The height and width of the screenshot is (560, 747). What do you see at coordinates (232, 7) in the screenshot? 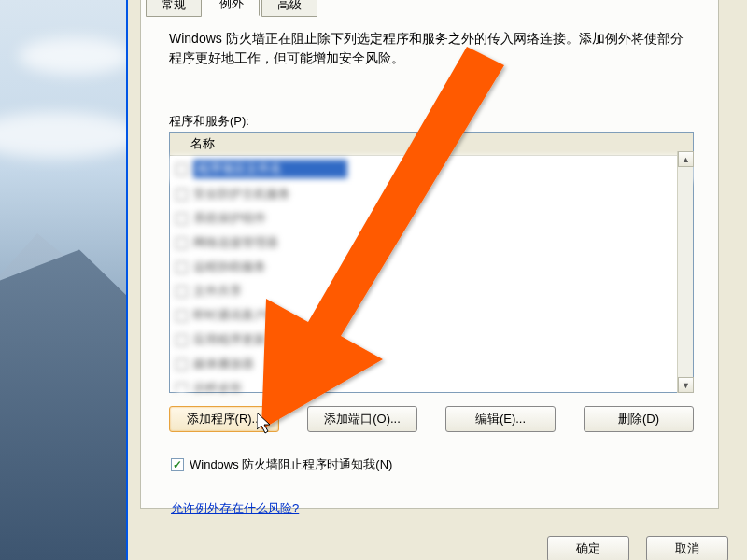
I see `tab-exceptions: 例外` at bounding box center [232, 7].